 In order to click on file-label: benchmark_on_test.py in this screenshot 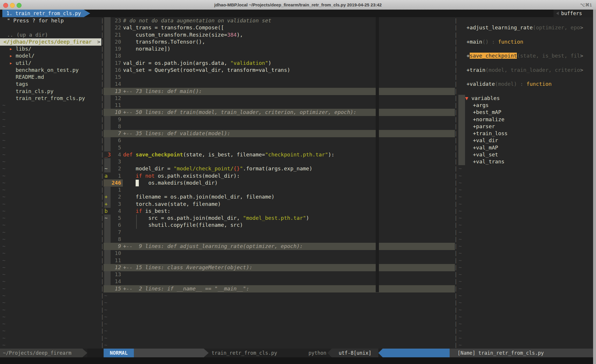, I will do `click(47, 70)`.